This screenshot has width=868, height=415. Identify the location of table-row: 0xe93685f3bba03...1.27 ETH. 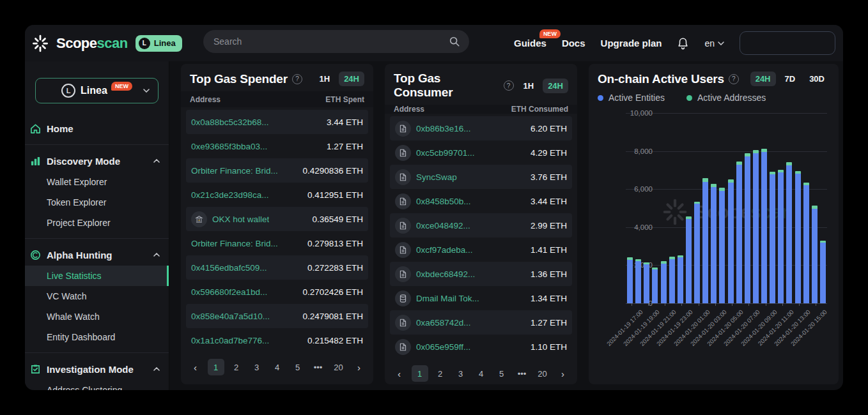
(277, 146).